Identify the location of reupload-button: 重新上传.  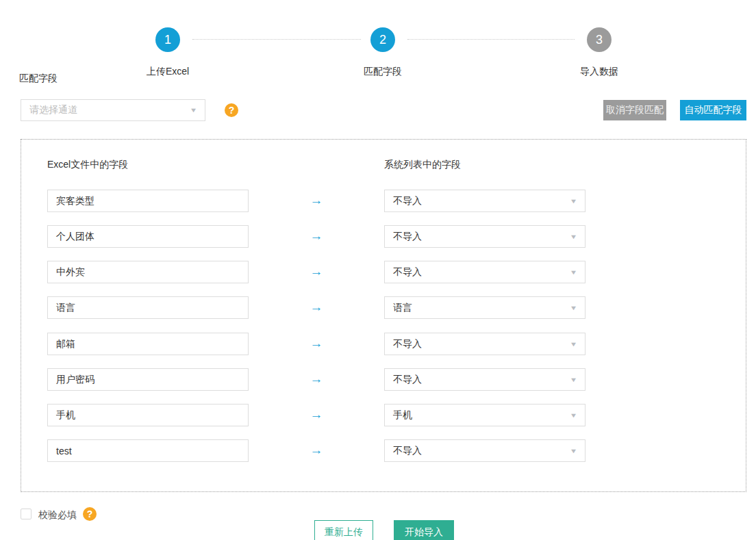
(344, 530).